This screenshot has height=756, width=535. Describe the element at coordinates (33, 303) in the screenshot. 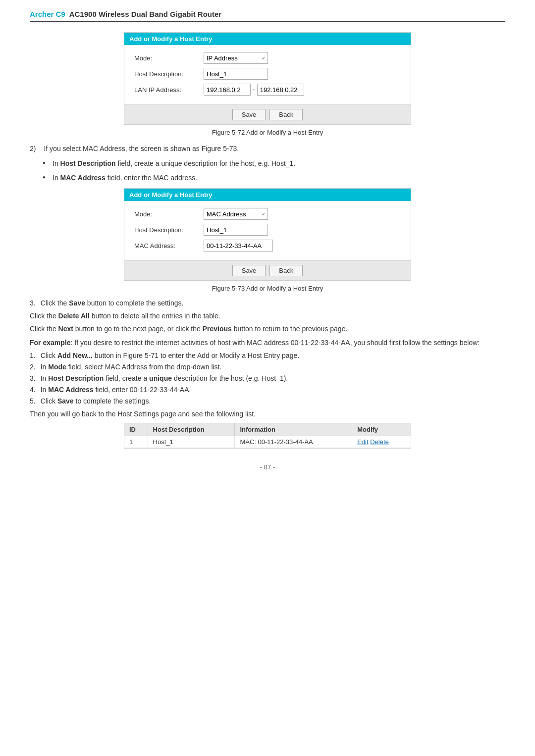

I see `step3-num: 3.` at that location.